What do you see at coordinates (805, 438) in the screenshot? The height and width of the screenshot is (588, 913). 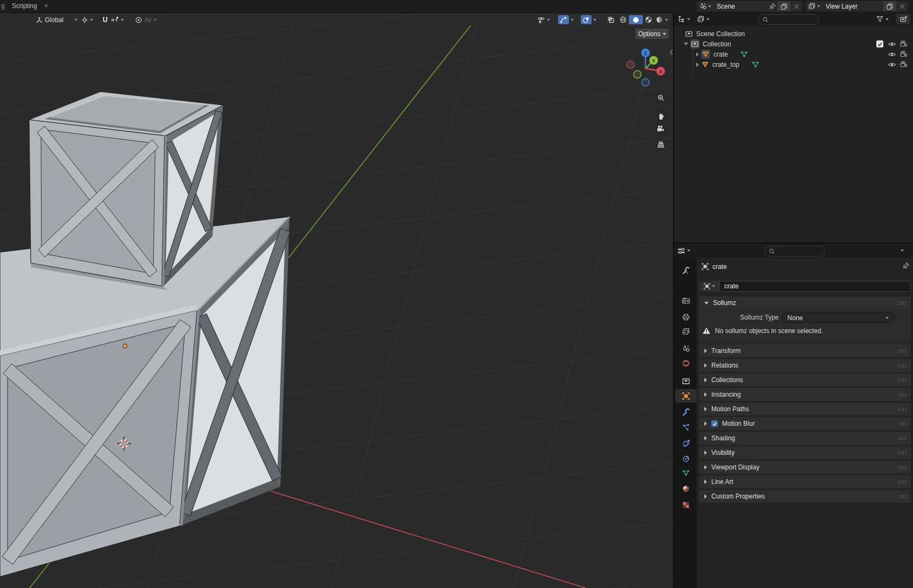 I see `panel-shading: Shading` at bounding box center [805, 438].